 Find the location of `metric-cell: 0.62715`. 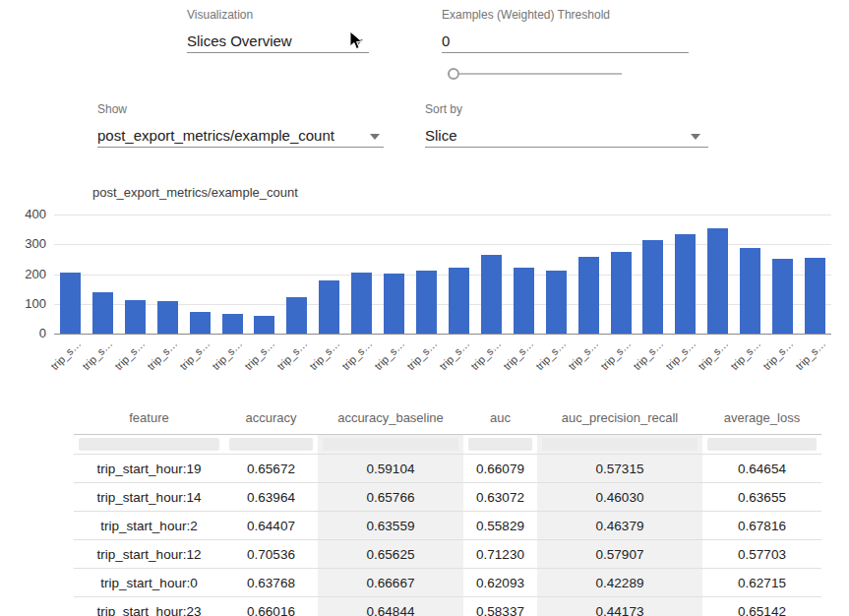

metric-cell: 0.62715 is located at coordinates (761, 583).